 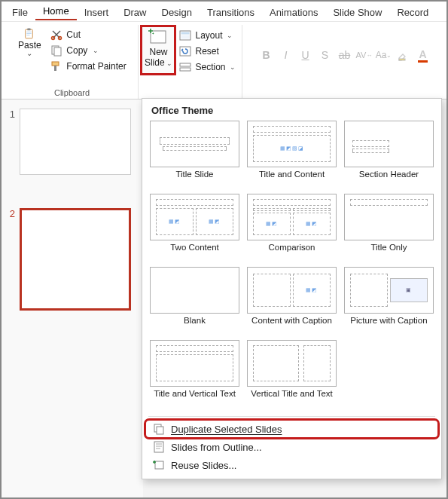 I want to click on paintbrush-icon, so click(x=56, y=66).